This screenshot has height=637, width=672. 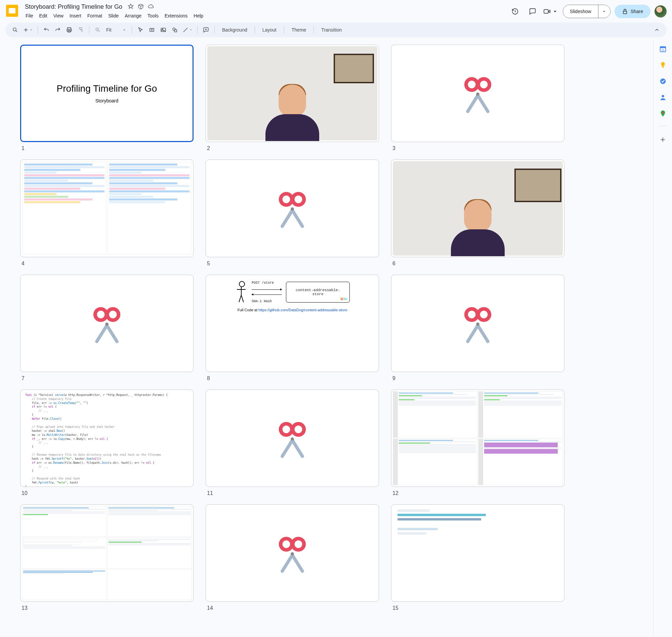 What do you see at coordinates (663, 81) in the screenshot?
I see `tasks-icon` at bounding box center [663, 81].